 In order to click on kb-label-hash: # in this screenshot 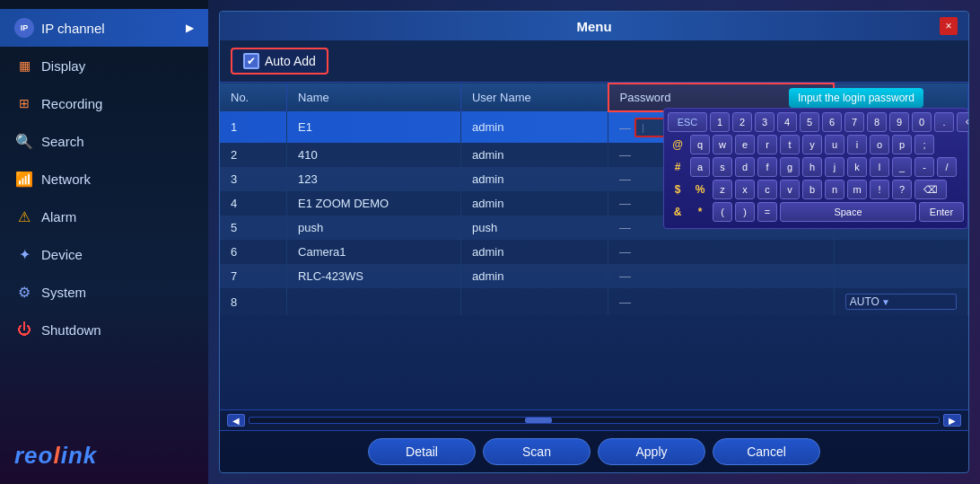, I will do `click(678, 167)`.